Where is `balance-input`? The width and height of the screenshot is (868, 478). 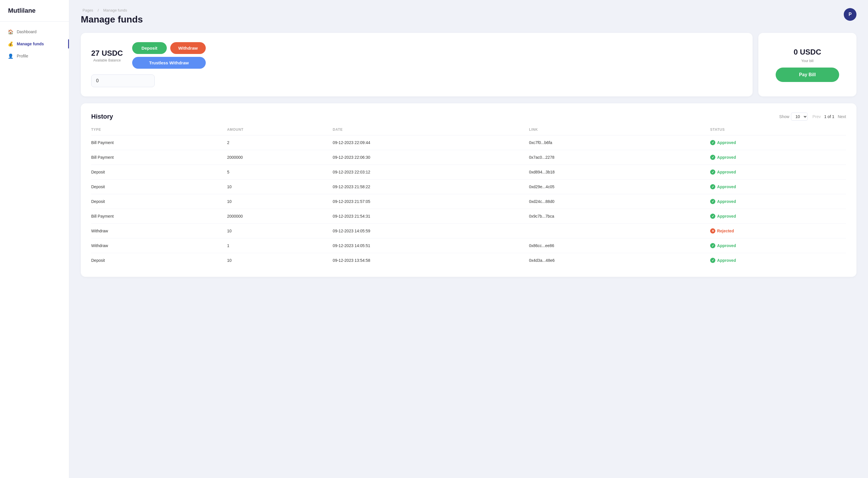 balance-input is located at coordinates (123, 81).